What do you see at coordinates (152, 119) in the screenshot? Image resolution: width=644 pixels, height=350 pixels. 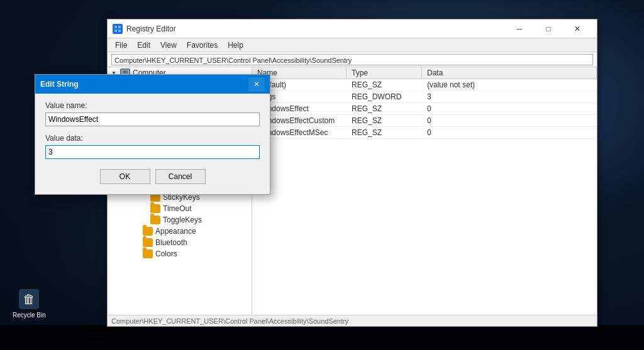 I see `value-name-input` at bounding box center [152, 119].